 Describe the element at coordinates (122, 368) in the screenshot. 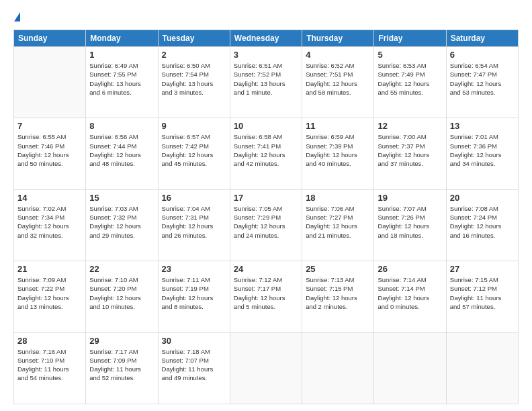

I see `calendar-day-cell: 29Sunrise: 7:17 AM Sunset: 7:09 PM Dayli…` at that location.